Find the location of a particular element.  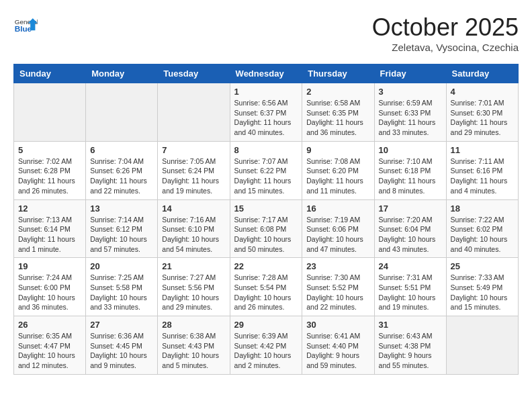

day-info: Sunrise: 6:59 AM Sunset: 6:33 PM Dayligh… is located at coordinates (410, 118).